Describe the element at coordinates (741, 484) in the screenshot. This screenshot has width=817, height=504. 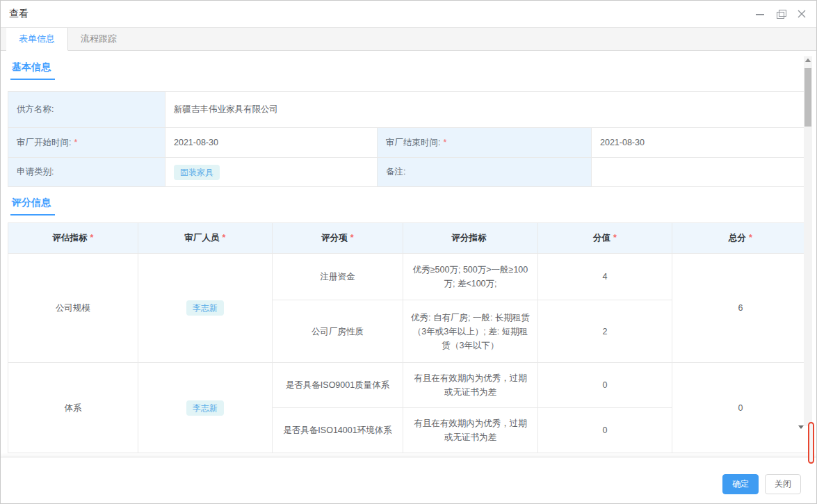
I see `confirm-button: 确定` at that location.